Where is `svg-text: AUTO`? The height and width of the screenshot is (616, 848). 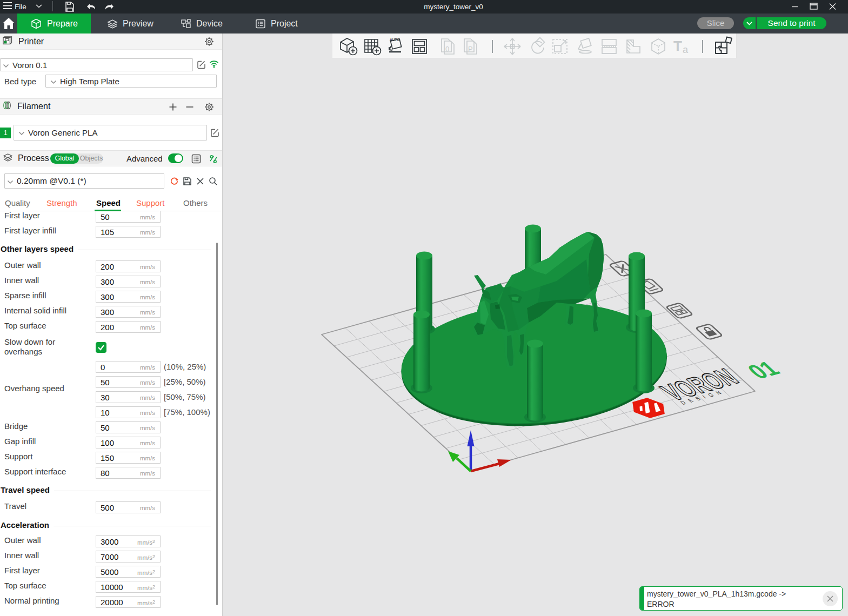 svg-text: AUTO is located at coordinates (395, 40).